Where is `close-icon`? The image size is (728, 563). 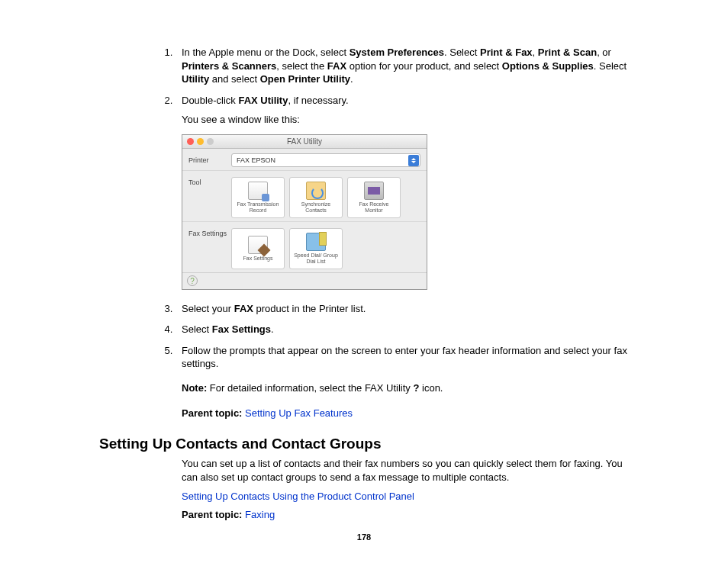 close-icon is located at coordinates (191, 142).